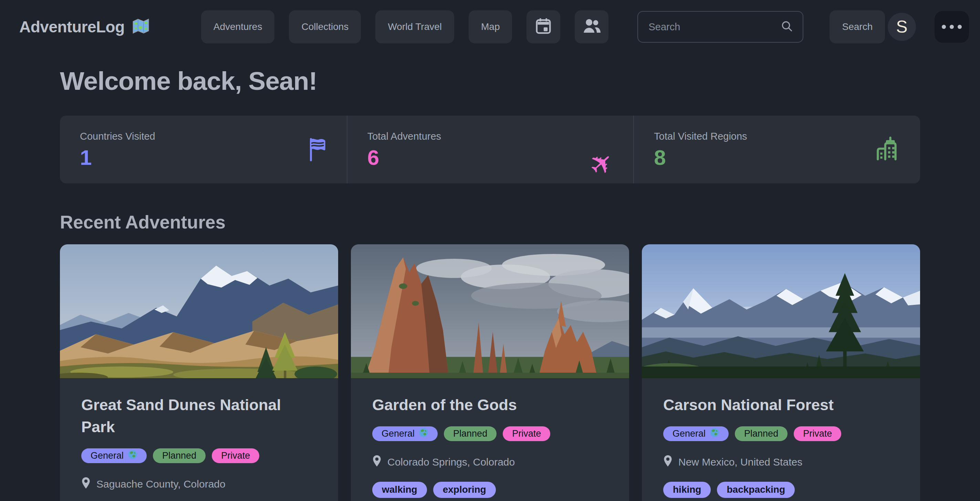 This screenshot has width=980, height=501. What do you see at coordinates (199, 373) in the screenshot?
I see `adventure-card: Great Sand Dunes National Park General` at bounding box center [199, 373].